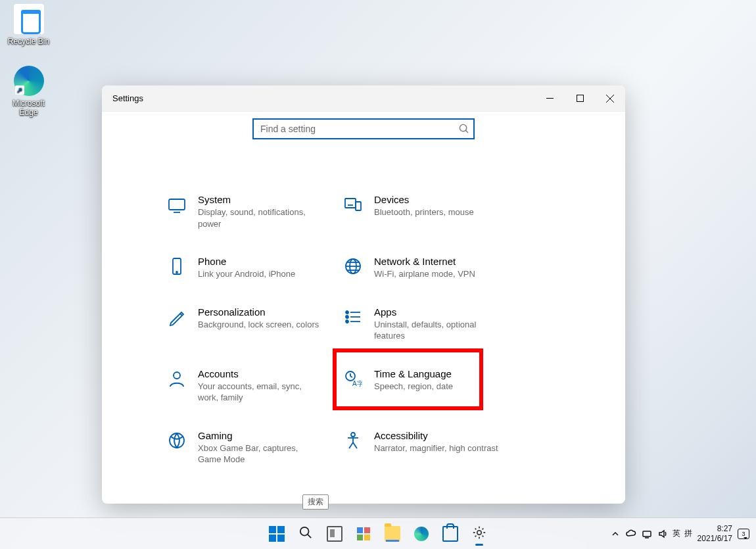 The height and width of the screenshot is (549, 756). I want to click on store-icon, so click(450, 534).